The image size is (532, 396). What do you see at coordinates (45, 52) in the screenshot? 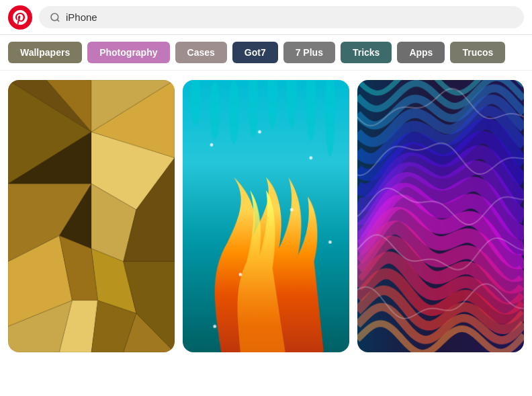
I see `tag-wallpapers: Wallpapers` at bounding box center [45, 52].